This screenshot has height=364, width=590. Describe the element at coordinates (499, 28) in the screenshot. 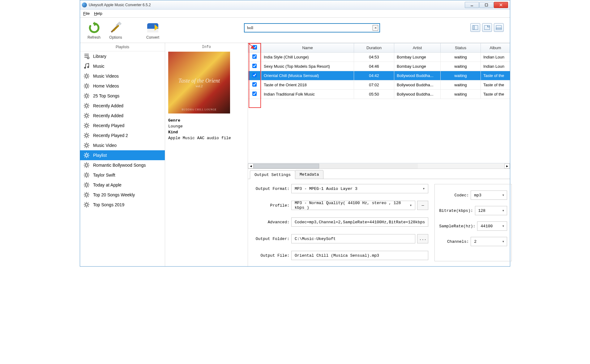

I see `view-bottom-panel-button` at that location.